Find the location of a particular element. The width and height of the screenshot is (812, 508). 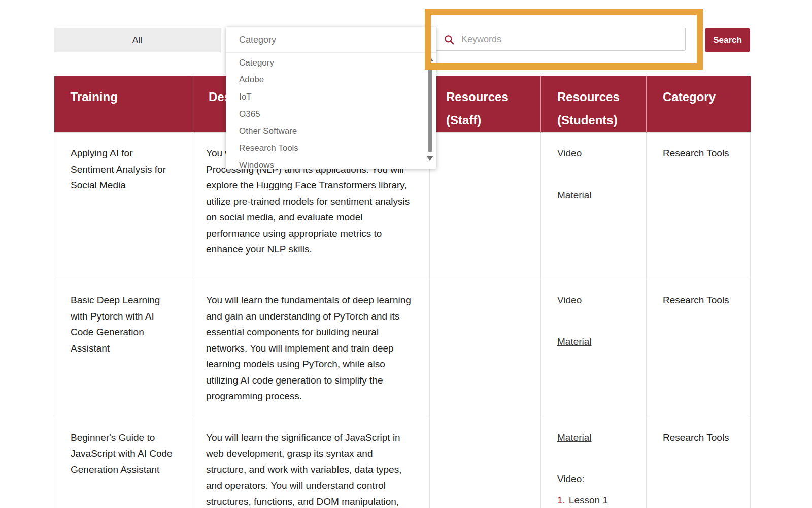

resources-students-cell: Material Video: 1.Lesson 1 2.Lesson 2 is located at coordinates (594, 462).